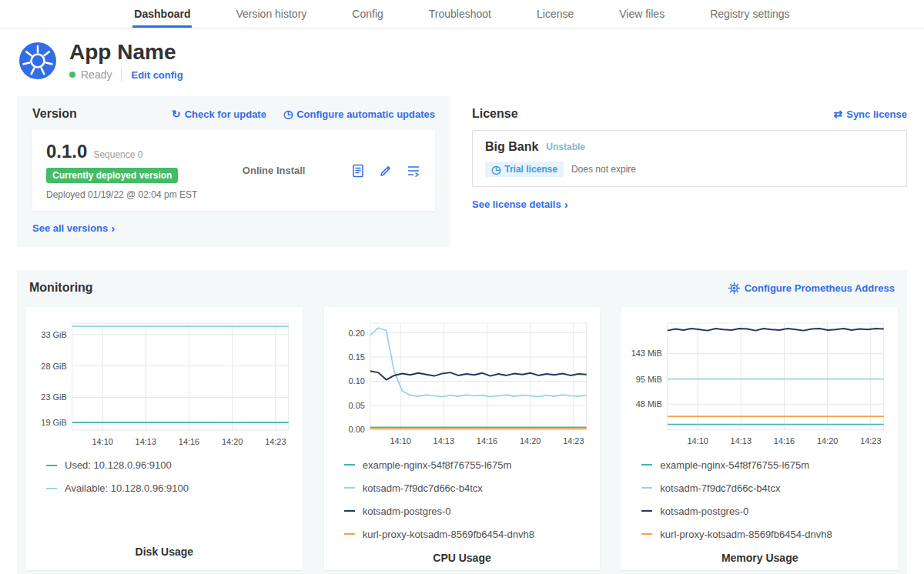  What do you see at coordinates (274, 171) in the screenshot?
I see `install-type-label: Online Install` at bounding box center [274, 171].